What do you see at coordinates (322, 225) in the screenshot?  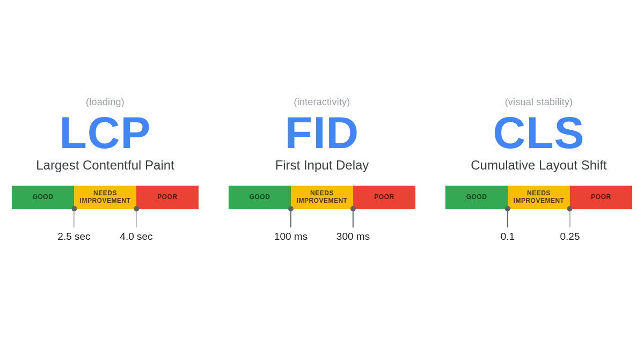 I see `threshold-ticks: 100 ms 300 ms` at bounding box center [322, 225].